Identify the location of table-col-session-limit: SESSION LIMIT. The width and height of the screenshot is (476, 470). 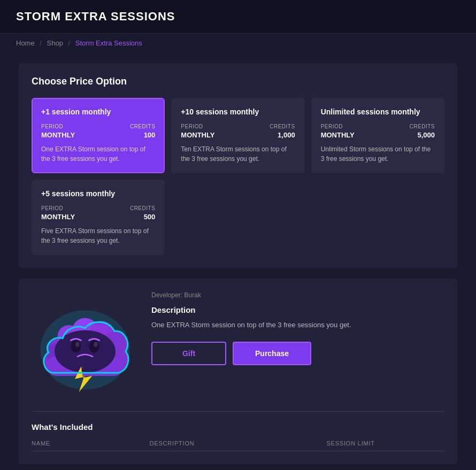
(385, 443).